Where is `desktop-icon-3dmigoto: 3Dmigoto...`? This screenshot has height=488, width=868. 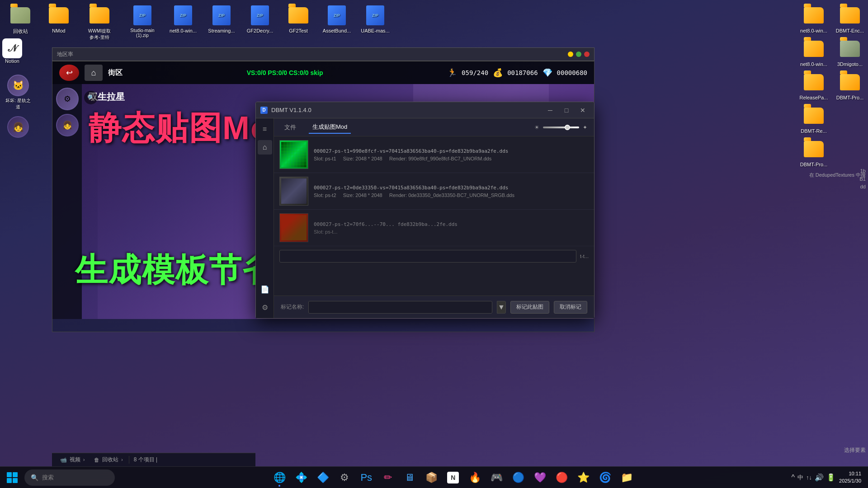 desktop-icon-3dmigoto: 3Dmigoto... is located at coordinates (850, 52).